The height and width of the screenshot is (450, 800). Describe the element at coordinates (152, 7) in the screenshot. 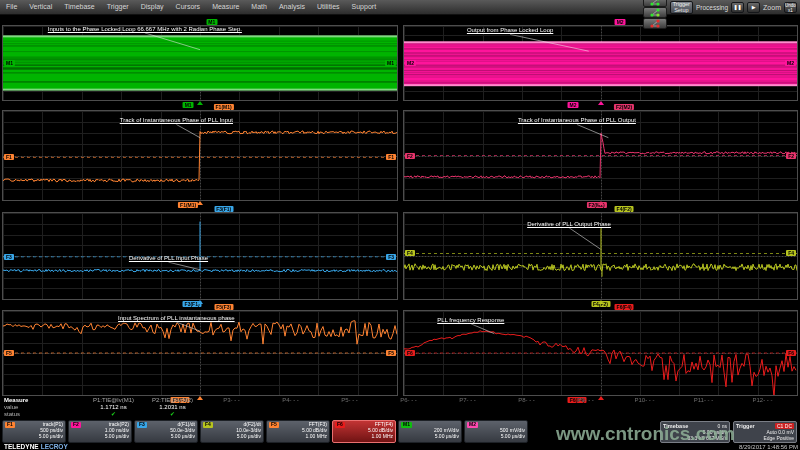

I see `menu-display: Display` at that location.